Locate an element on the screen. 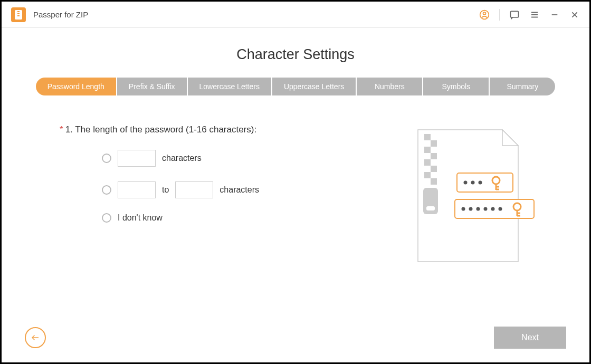 The width and height of the screenshot is (591, 364). unknown-label: I don't know is located at coordinates (140, 218).